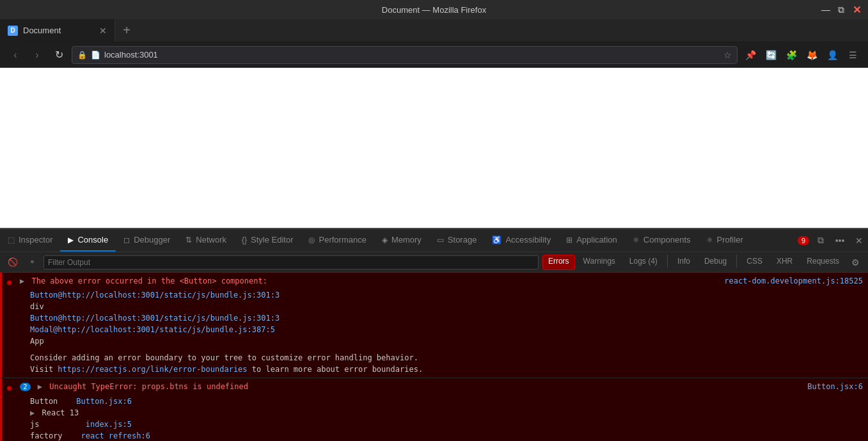 The width and height of the screenshot is (868, 441). Describe the element at coordinates (446, 358) in the screenshot. I see `error-note-line-1: Consider adding an error boundary to you…` at that location.